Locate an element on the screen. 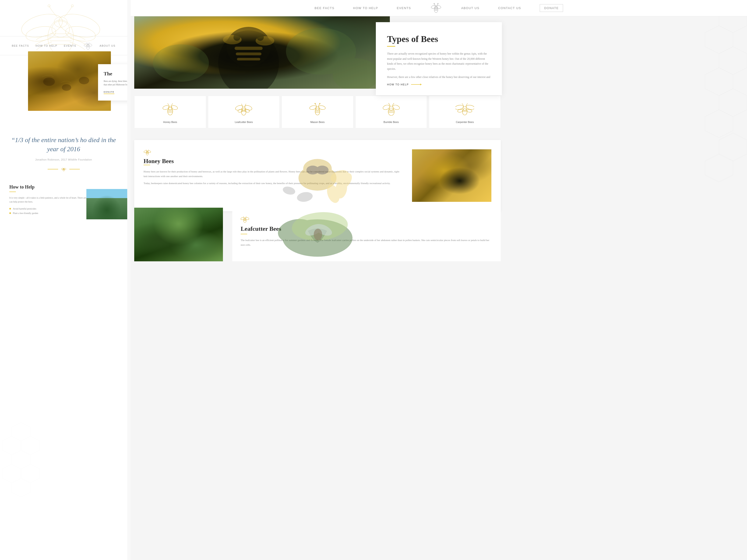 This screenshot has height=560, width=747. leafcutter-image is located at coordinates (178, 234).